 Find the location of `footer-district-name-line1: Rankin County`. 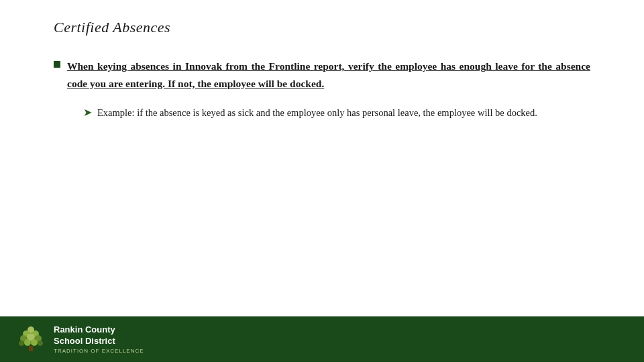

footer-district-name-line1: Rankin County is located at coordinates (99, 330).